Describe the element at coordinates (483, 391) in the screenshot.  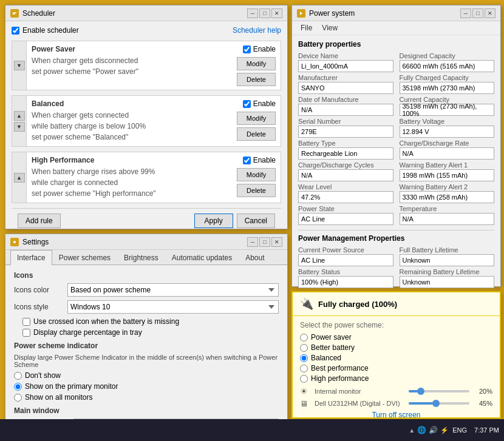
I see `internal-monitor-pct: 20%` at that location.